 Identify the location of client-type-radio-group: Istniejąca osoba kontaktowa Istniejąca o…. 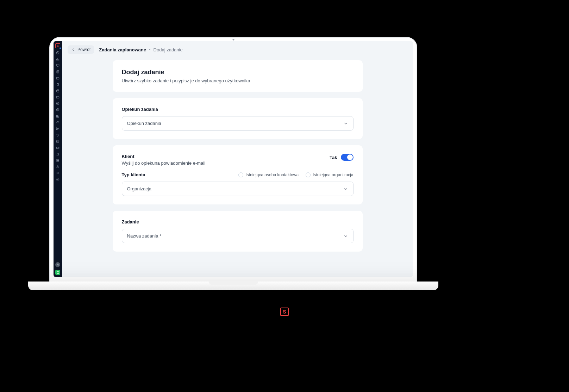
(296, 175).